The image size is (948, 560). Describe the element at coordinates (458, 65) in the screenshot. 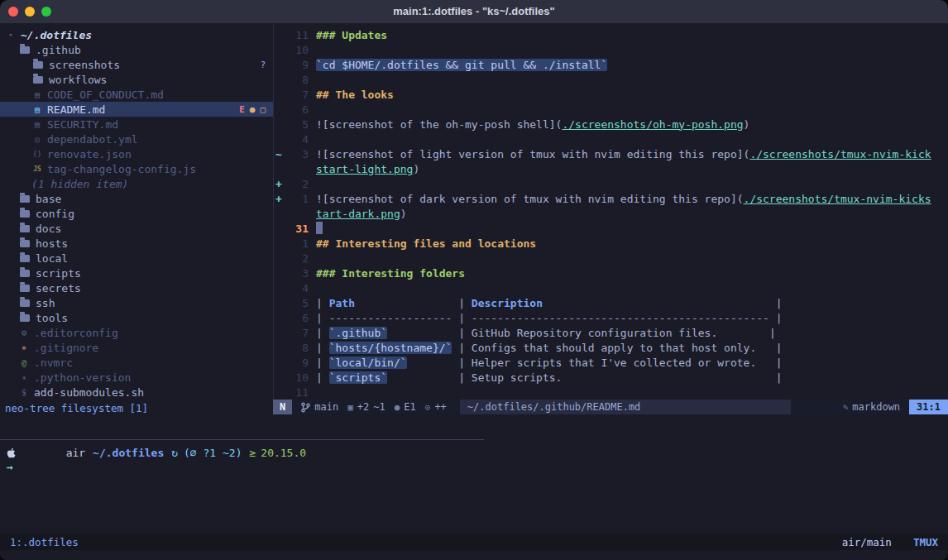

I see `editor-line-text: `cd $HOME/.dotfiles && git pull && ./ins…` at that location.